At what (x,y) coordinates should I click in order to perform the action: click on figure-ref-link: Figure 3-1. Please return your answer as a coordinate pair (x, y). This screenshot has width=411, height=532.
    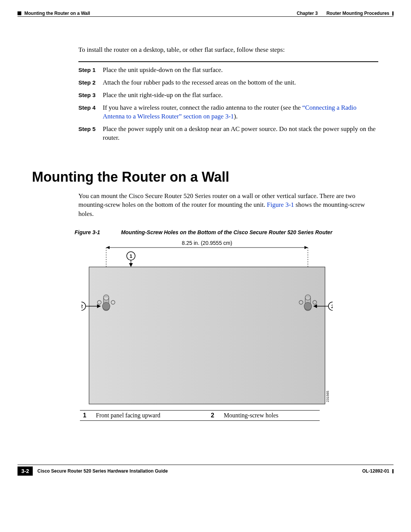
    Looking at the image, I should click on (280, 205).